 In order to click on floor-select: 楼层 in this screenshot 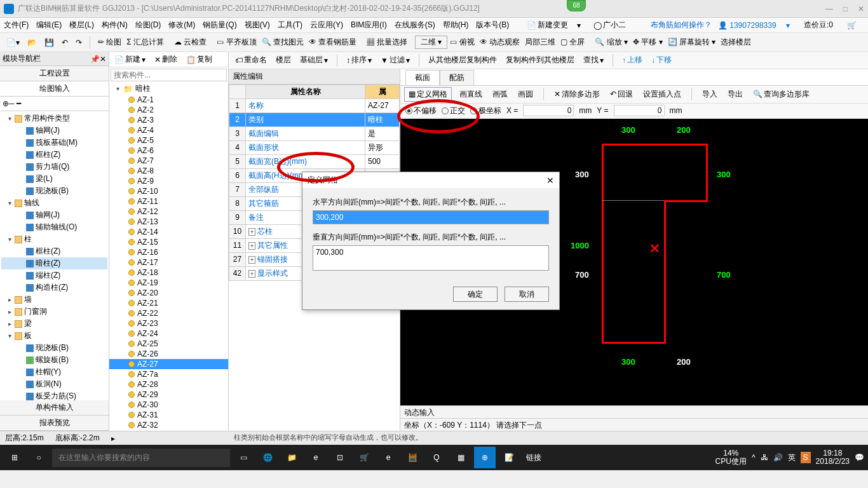, I will do `click(283, 60)`.